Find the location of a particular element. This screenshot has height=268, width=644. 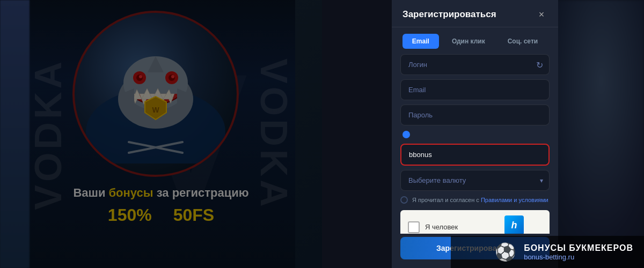

tab-social: Соц. сети is located at coordinates (523, 41).